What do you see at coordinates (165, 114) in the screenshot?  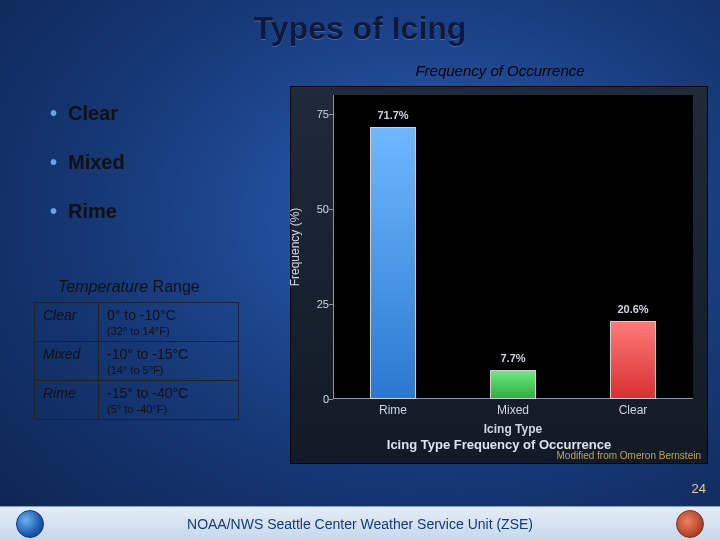 I see `bullet-clear: Clear` at bounding box center [165, 114].